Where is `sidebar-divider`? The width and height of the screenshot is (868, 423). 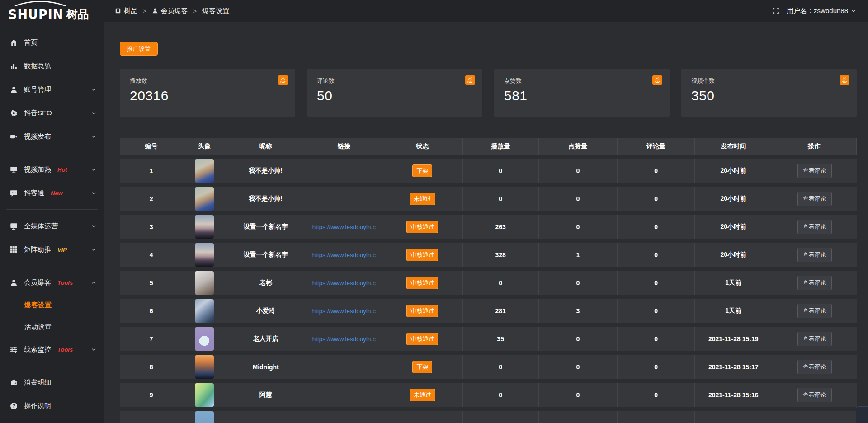 sidebar-divider is located at coordinates (52, 366).